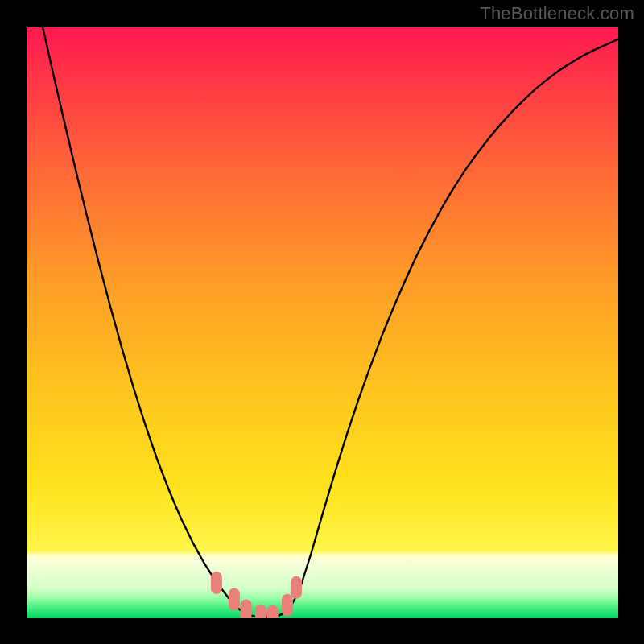  Describe the element at coordinates (256, 595) in the screenshot. I see `marker-group` at that location.